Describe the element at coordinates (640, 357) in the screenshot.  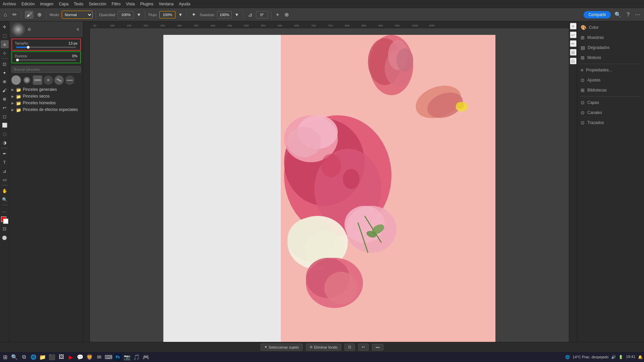
I see `notification-icon: 🔔` at that location.